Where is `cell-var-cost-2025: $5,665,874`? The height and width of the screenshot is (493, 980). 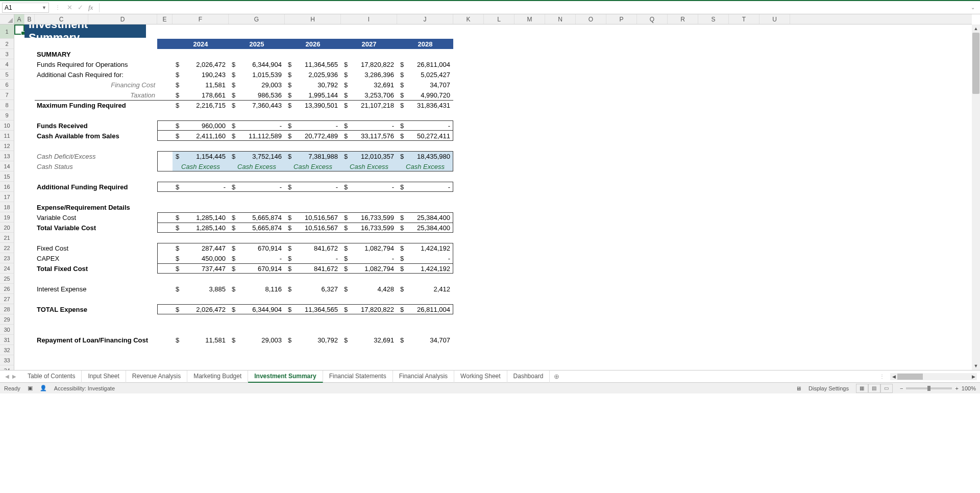
cell-var-cost-2025: $5,665,874 is located at coordinates (257, 217).